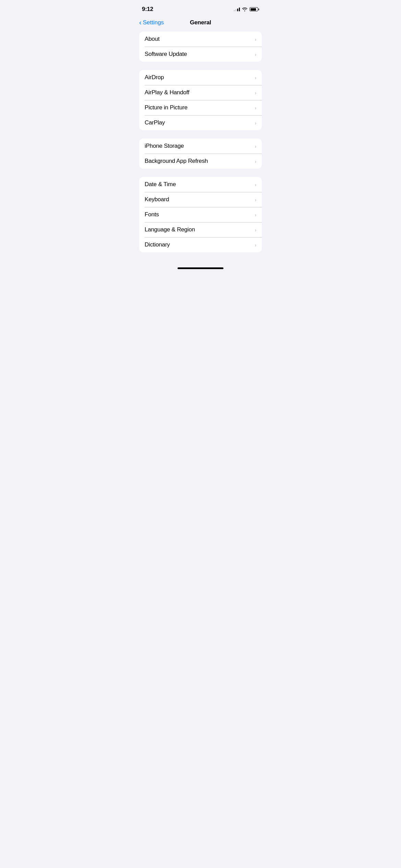 Image resolution: width=401 pixels, height=868 pixels. What do you see at coordinates (200, 215) in the screenshot?
I see `list-item-fonts: Fonts ›` at bounding box center [200, 215].